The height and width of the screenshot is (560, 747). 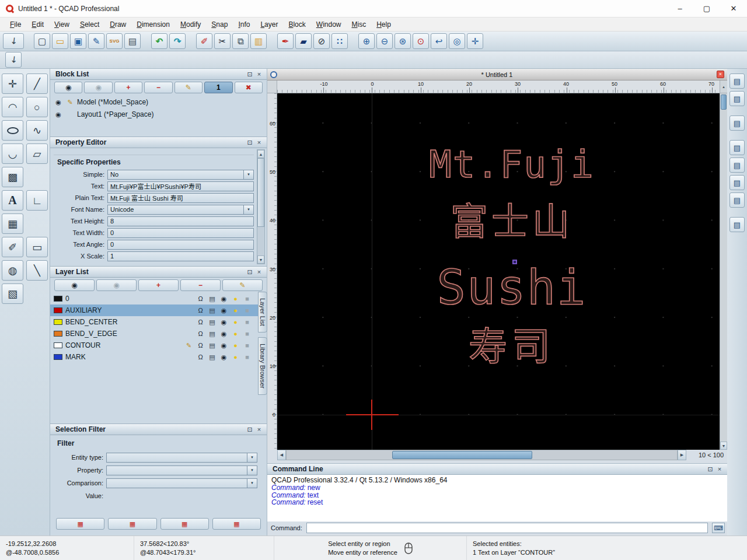 I want to click on menu-help: Help, so click(x=384, y=24).